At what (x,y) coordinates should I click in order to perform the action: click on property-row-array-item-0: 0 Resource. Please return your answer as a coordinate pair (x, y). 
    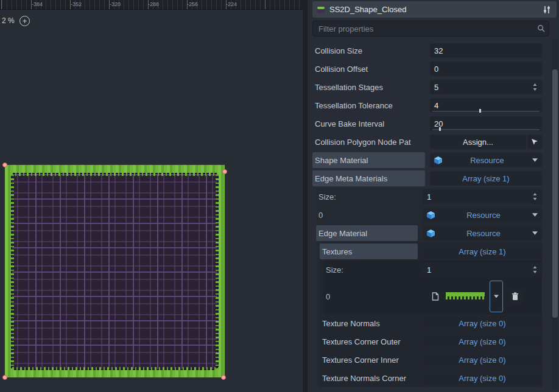
    Looking at the image, I should click on (429, 215).